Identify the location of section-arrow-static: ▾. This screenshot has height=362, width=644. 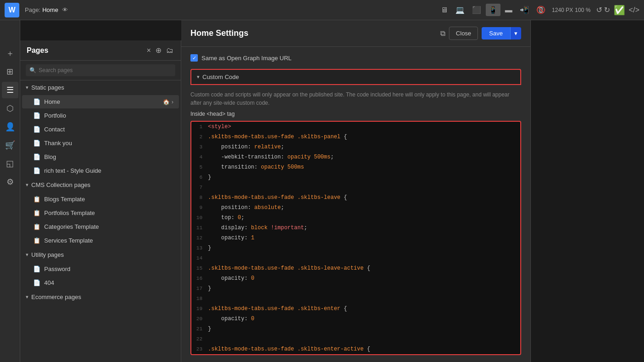
(27, 87).